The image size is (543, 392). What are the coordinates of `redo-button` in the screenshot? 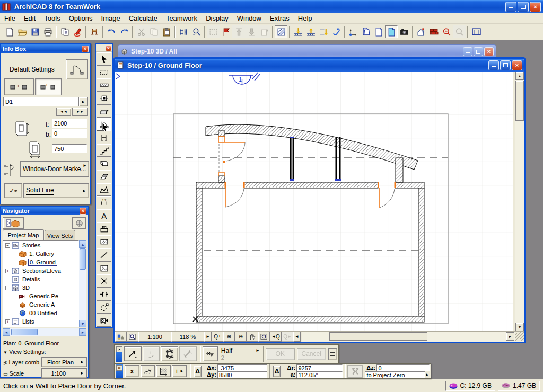 It's located at (124, 32).